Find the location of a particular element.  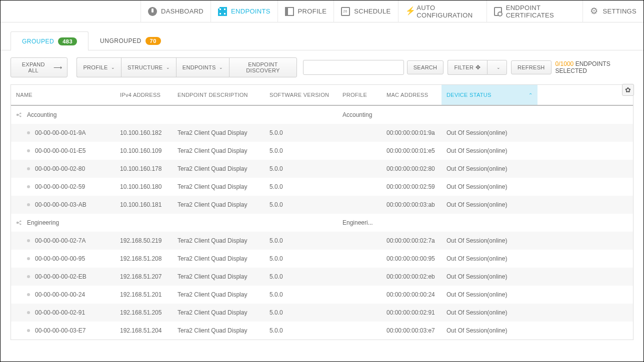

bolt-icon is located at coordinates (409, 11).